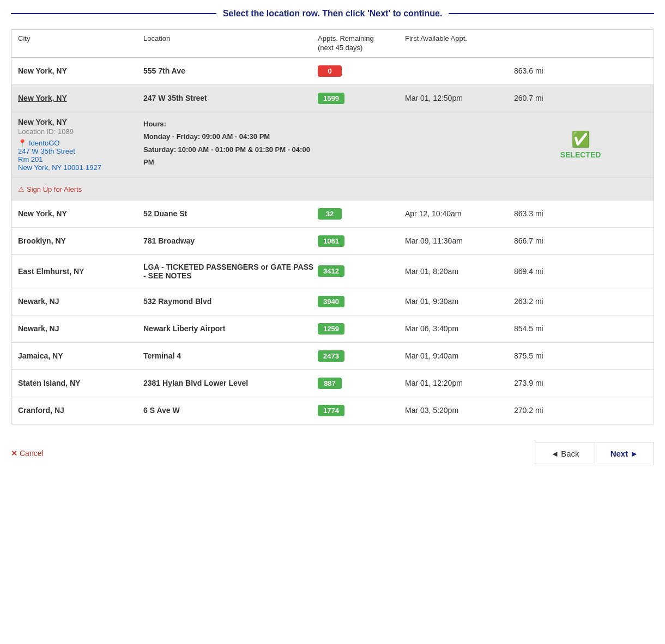  What do you see at coordinates (361, 214) in the screenshot?
I see `badge-cell: 32` at bounding box center [361, 214].